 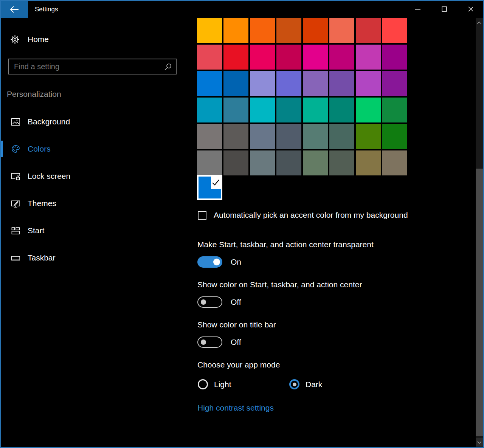 I want to click on auto-accent-checkbox-row: Automatically pick an accent color from …, so click(x=303, y=215).